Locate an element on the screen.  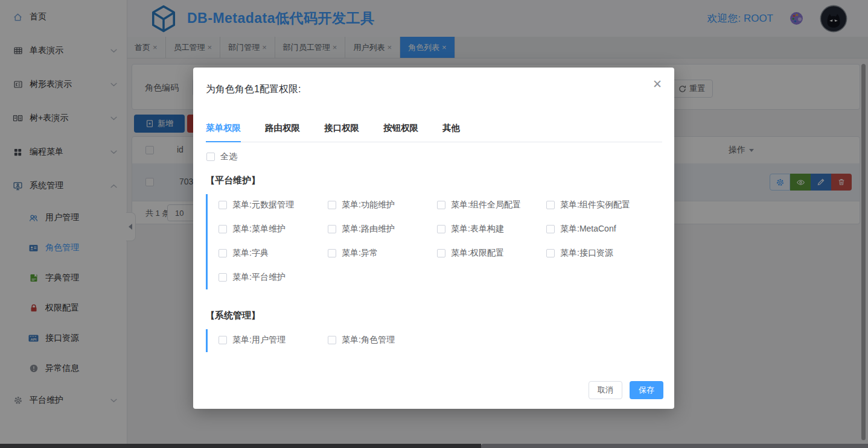
modal-title: 为角色角色1配置权限: is located at coordinates (254, 89).